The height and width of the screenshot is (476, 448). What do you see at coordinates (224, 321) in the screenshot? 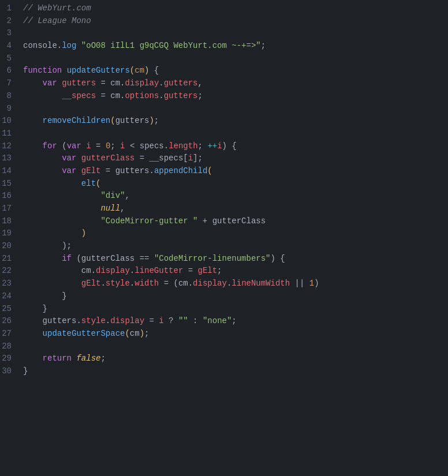
I see `code-line: 26 gutters.style.display = i ? "" : "non…` at bounding box center [224, 321].